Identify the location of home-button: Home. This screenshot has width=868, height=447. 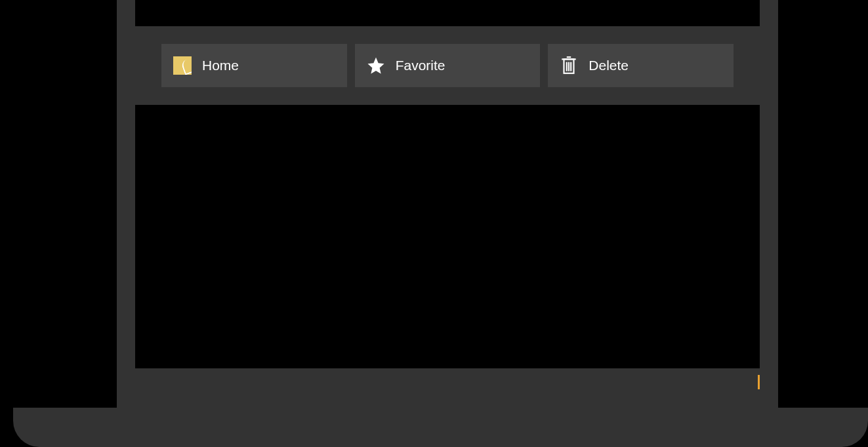
(255, 66).